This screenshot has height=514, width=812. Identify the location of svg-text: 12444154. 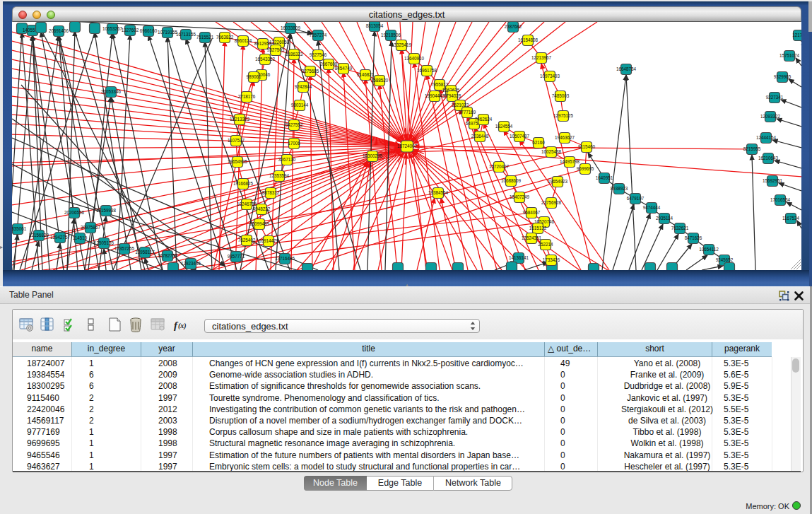
(766, 137).